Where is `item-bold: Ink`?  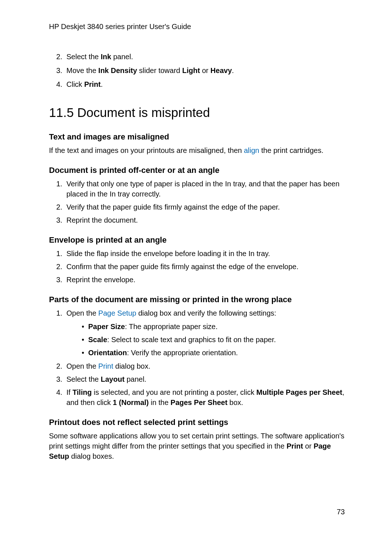
item-bold: Ink is located at coordinates (106, 57).